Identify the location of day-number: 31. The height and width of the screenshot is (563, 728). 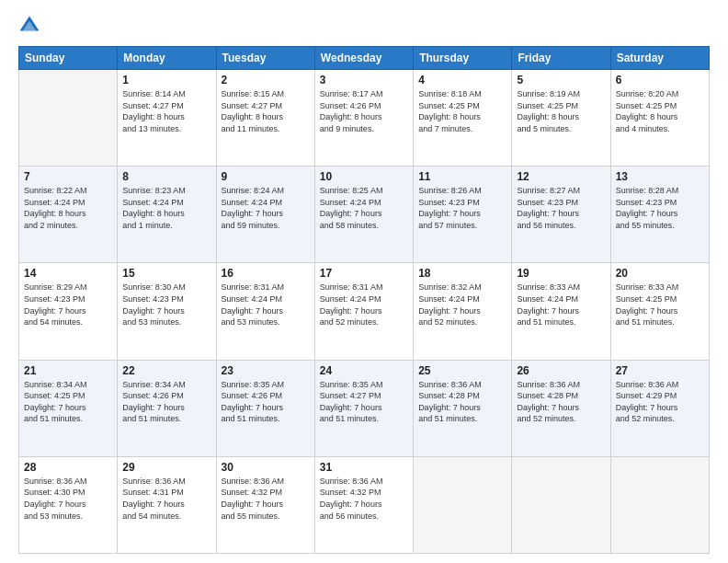
(364, 467).